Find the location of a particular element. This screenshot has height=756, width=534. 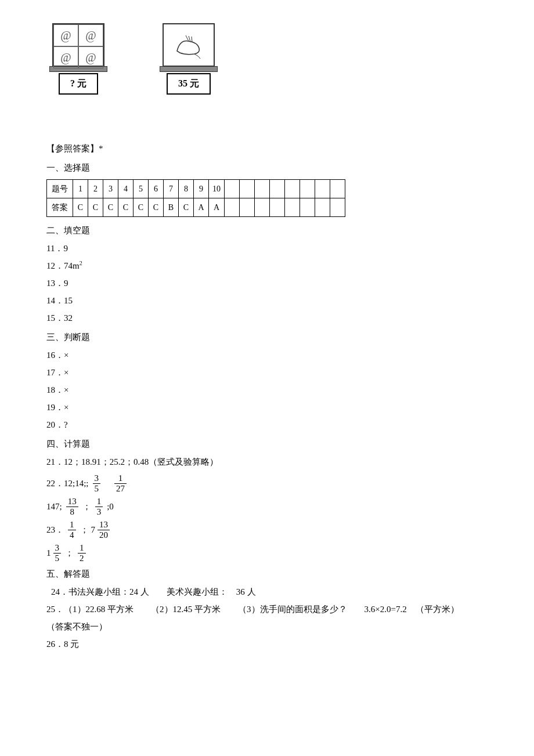

answer-23b: 1 35 ； 12 is located at coordinates (267, 553).